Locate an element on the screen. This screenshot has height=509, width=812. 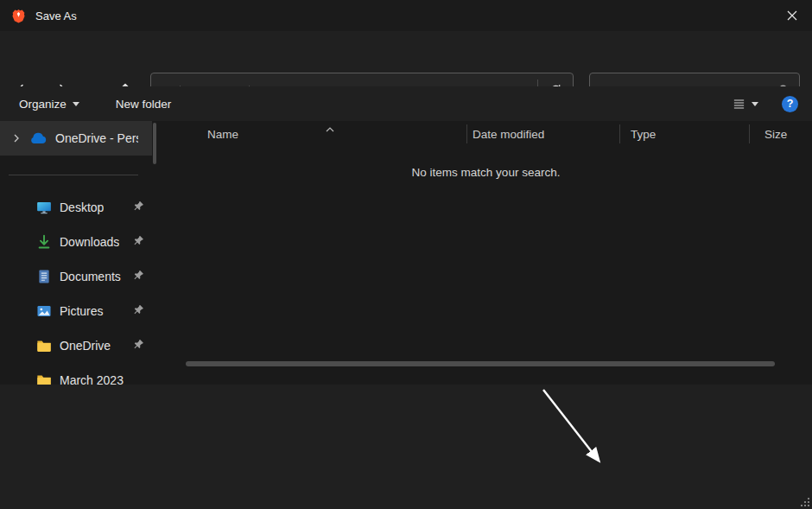
documents-icon is located at coordinates (44, 277).